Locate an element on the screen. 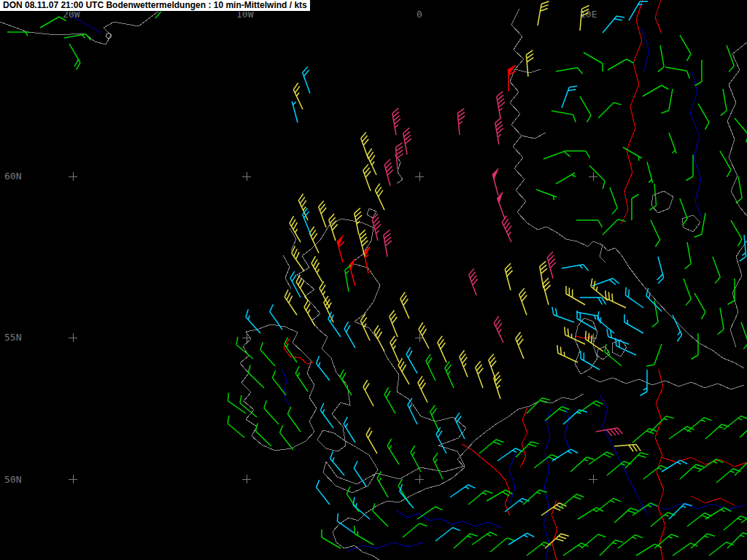 The width and height of the screenshot is (747, 560). title-bar: DON 08.11.07 21:00 UTC Bodenwettermeldun… is located at coordinates (155, 6).